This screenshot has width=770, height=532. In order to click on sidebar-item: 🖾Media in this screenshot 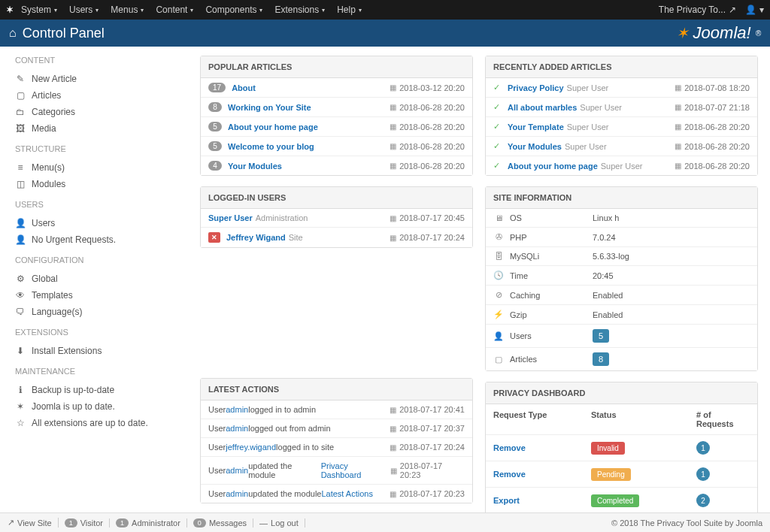, I will do `click(94, 128)`.